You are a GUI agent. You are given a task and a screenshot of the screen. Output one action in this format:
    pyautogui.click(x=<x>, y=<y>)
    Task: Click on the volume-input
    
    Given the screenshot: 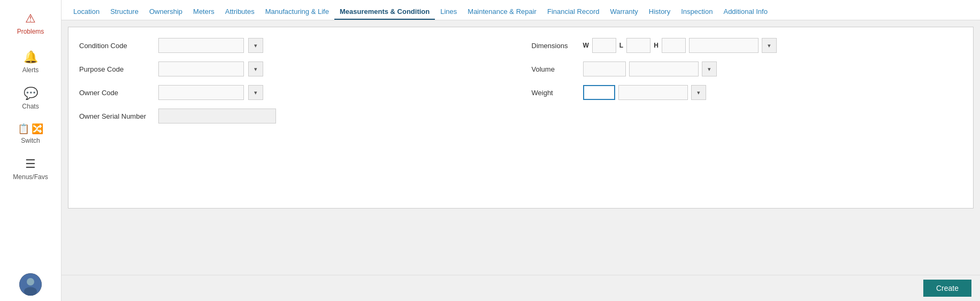 What is the action you would take?
    pyautogui.click(x=604, y=69)
    